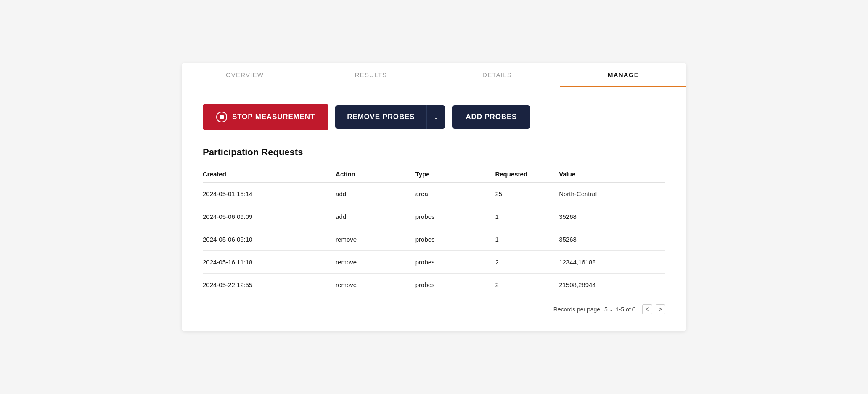  Describe the element at coordinates (434, 305) in the screenshot. I see `pagination: Records per page: 5 ⌄ 1-5 of 6 < >` at that location.